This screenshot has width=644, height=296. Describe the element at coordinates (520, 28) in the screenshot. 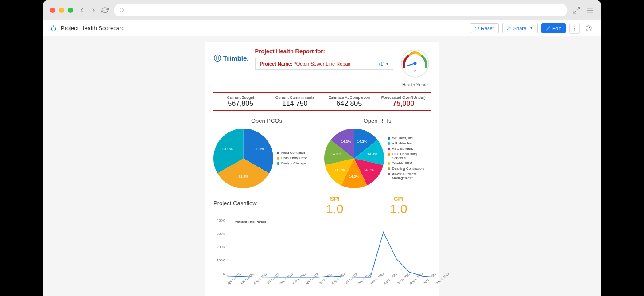

I see `share-label: Share` at that location.